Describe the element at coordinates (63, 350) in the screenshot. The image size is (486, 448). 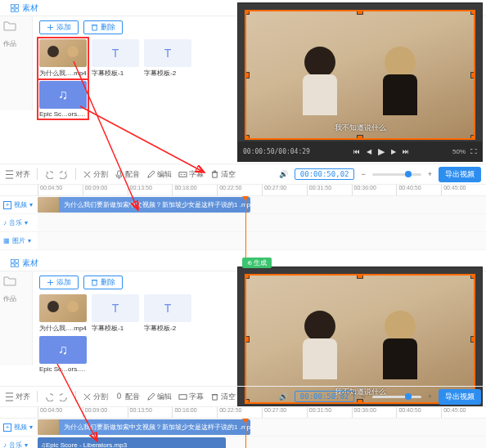
I see `music-icon: ♫` at that location.